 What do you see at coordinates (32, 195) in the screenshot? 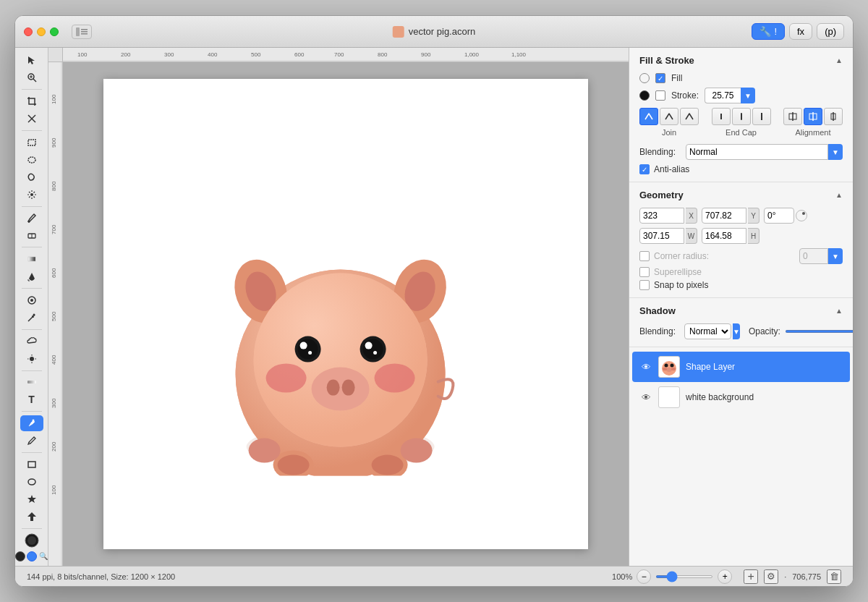
I see `tool-magic-wand` at bounding box center [32, 195].